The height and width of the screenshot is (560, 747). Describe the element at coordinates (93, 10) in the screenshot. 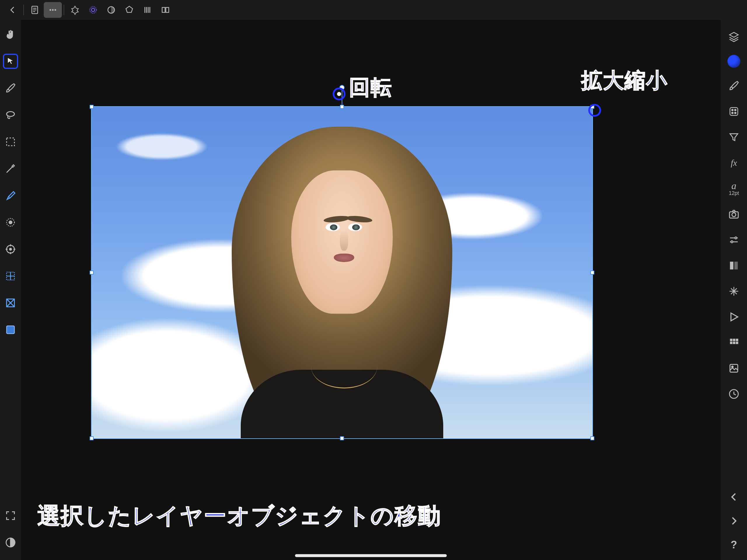

I see `persona-liquify-icon` at that location.